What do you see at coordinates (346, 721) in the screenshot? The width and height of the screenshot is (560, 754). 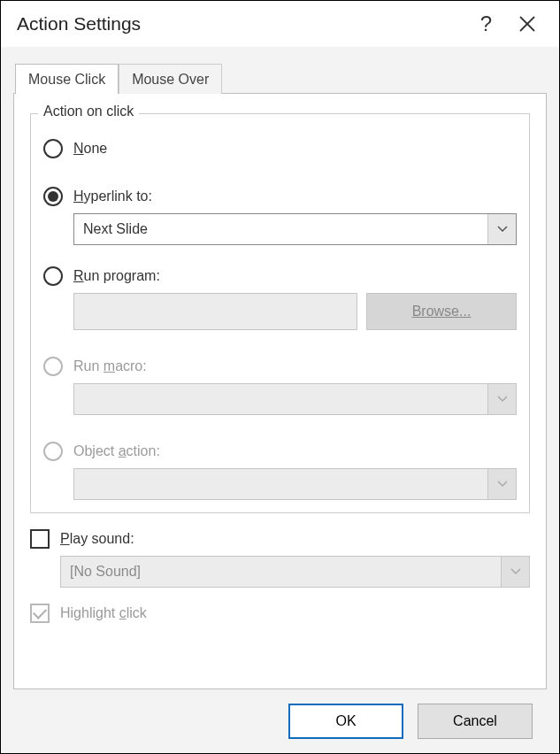 I see `ok-button: OK` at bounding box center [346, 721].